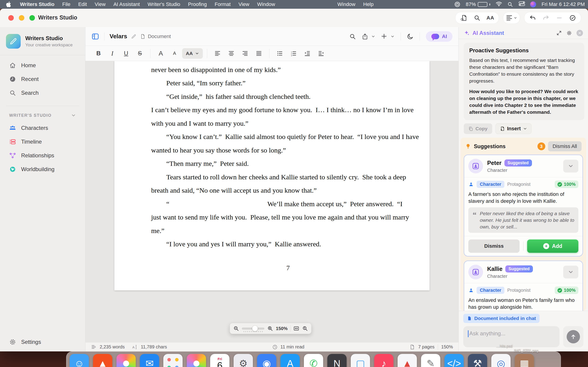 The image size is (588, 367). What do you see at coordinates (43, 128) in the screenshot?
I see `sidebar-section-item: Characters` at bounding box center [43, 128].